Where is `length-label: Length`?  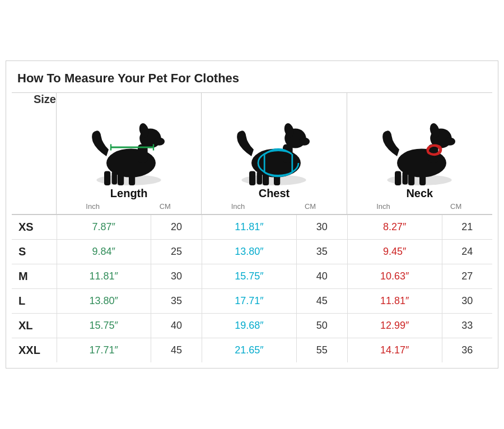
length-label: Length is located at coordinates (129, 194).